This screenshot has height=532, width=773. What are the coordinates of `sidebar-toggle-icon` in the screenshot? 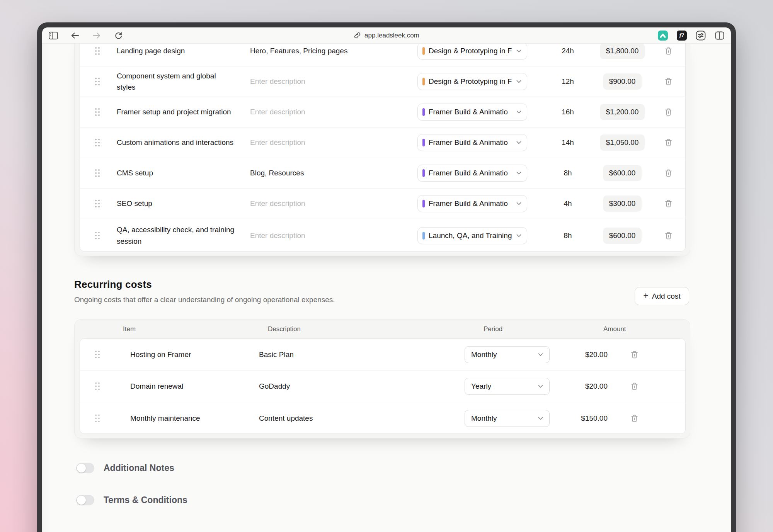 It's located at (53, 36).